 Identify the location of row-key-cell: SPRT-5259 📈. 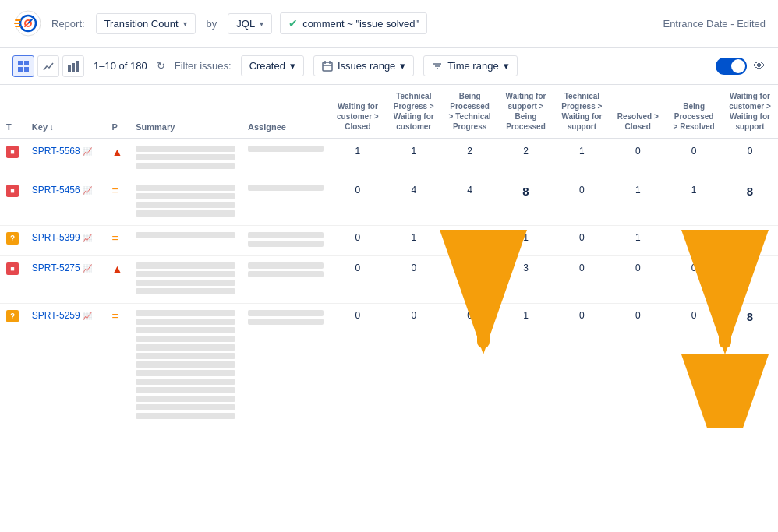
(65, 366).